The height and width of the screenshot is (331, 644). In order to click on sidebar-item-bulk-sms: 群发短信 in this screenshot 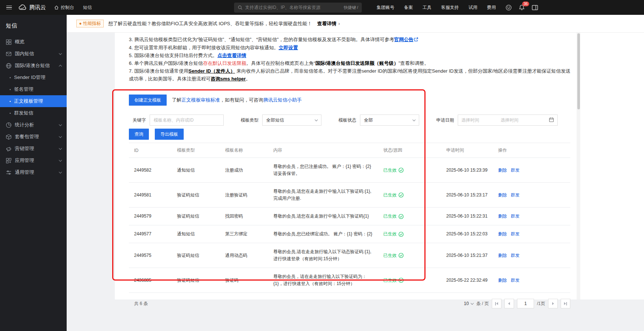, I will do `click(33, 113)`.